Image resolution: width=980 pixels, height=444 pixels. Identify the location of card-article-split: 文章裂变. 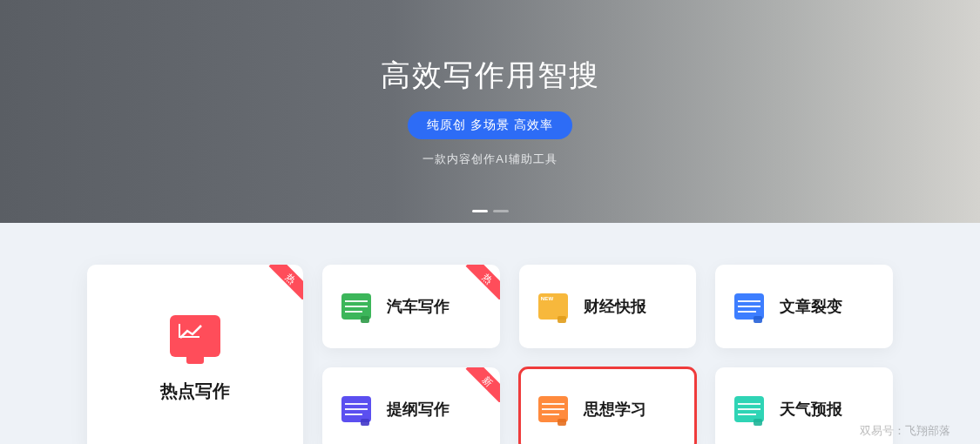
(804, 306).